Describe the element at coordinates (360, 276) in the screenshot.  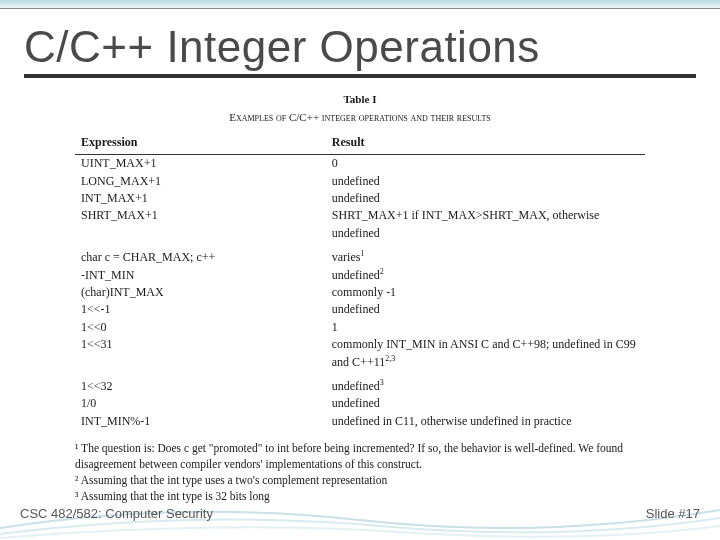
I see `table-row: -INT_MINundefined2` at that location.